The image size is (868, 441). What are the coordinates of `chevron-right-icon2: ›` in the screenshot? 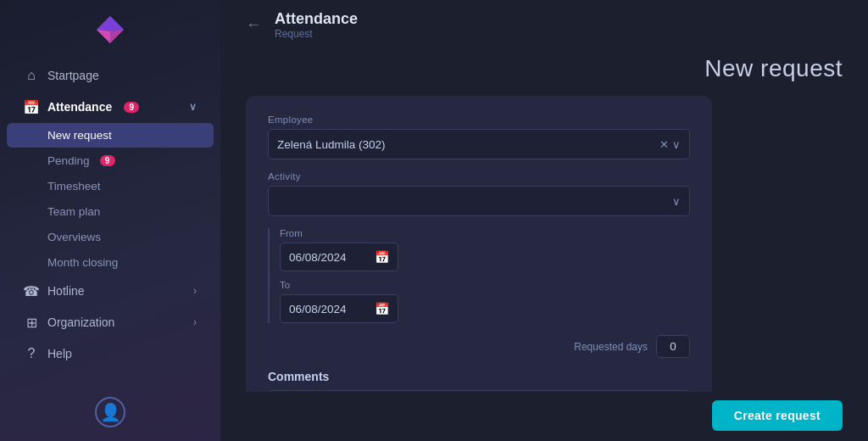 It's located at (195, 322).